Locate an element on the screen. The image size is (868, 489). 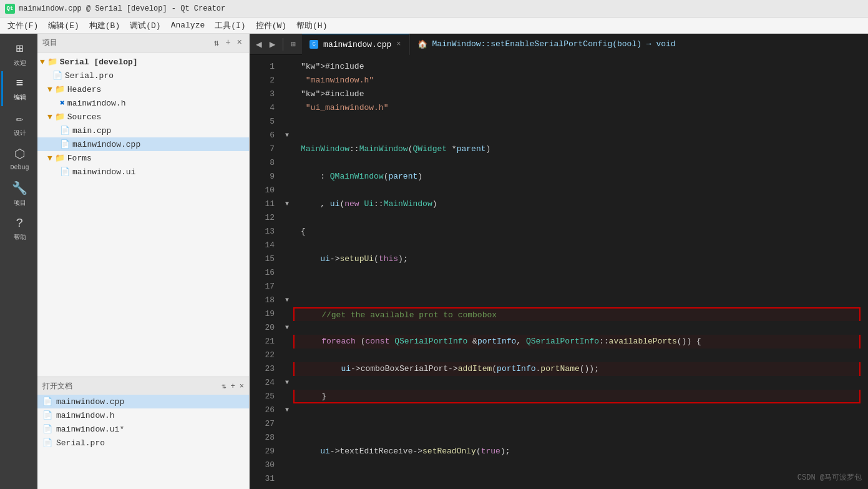
menu-item-构建(B): 构建(B) is located at coordinates (105, 26).